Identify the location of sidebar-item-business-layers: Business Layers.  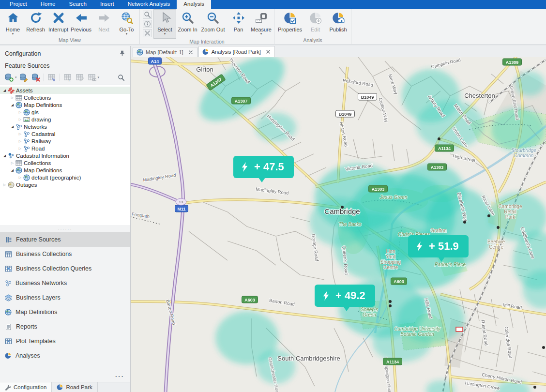
(65, 298).